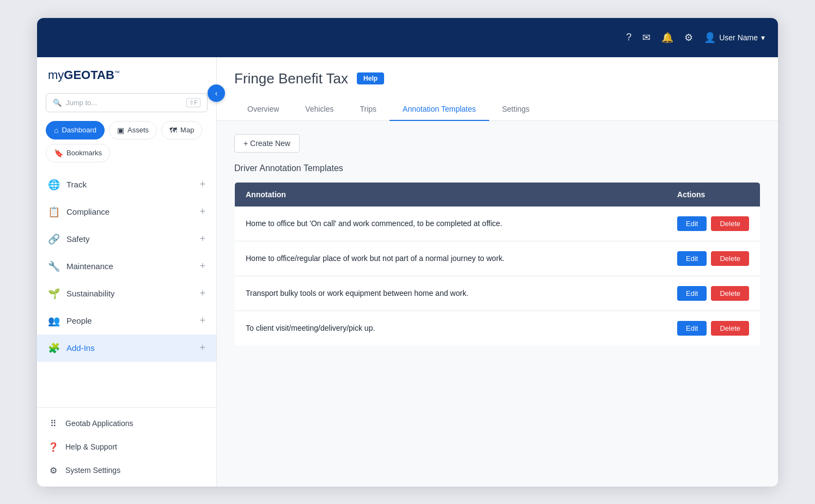  Describe the element at coordinates (75, 130) in the screenshot. I see `quick-nav-dashboard: ⌂ Dashboard` at that location.